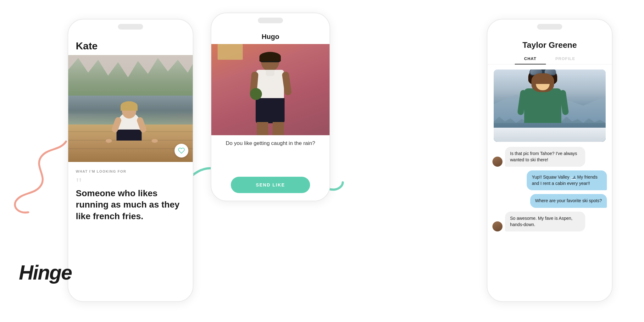  Describe the element at coordinates (270, 107) in the screenshot. I see `phone-mockup-2: Hugo` at that location.